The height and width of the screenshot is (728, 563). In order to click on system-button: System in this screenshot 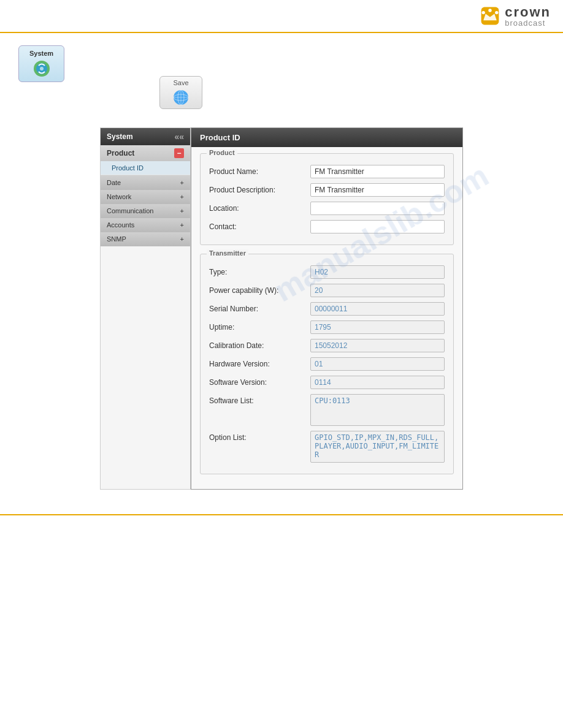, I will do `click(42, 64)`.